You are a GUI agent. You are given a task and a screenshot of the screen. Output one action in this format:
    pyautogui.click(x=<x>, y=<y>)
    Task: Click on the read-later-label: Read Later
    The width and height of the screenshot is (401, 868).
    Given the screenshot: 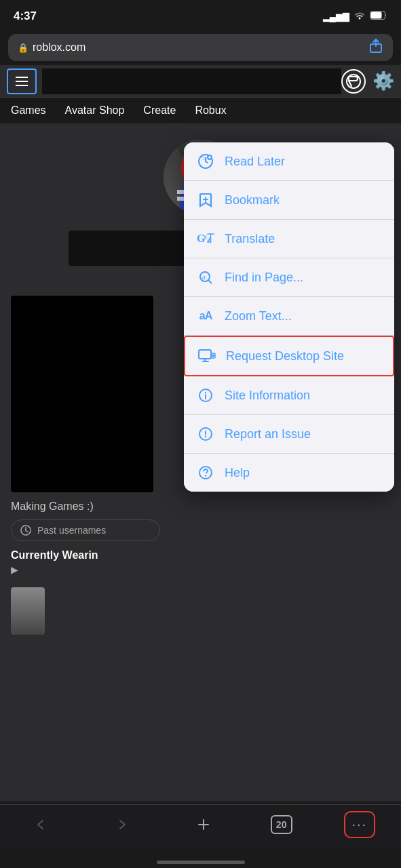 What is the action you would take?
    pyautogui.click(x=255, y=161)
    